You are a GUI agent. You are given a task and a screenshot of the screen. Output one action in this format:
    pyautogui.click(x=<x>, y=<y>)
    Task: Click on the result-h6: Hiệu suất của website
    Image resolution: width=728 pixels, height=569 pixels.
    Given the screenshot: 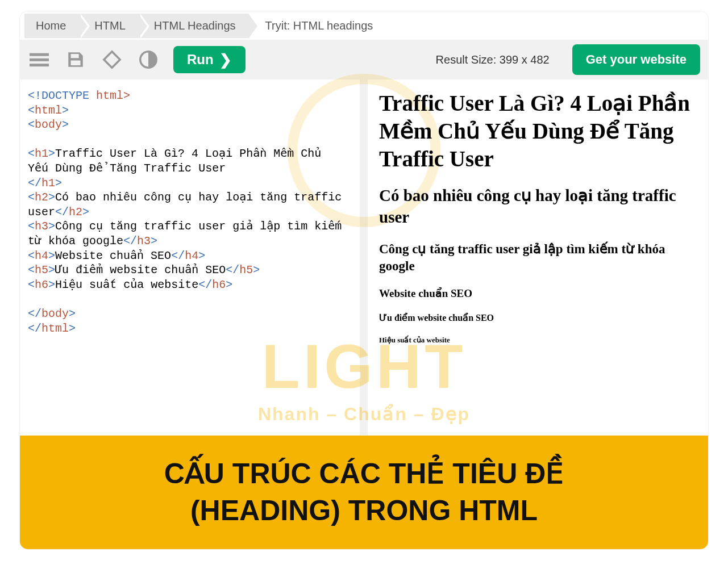 What is the action you would take?
    pyautogui.click(x=538, y=340)
    